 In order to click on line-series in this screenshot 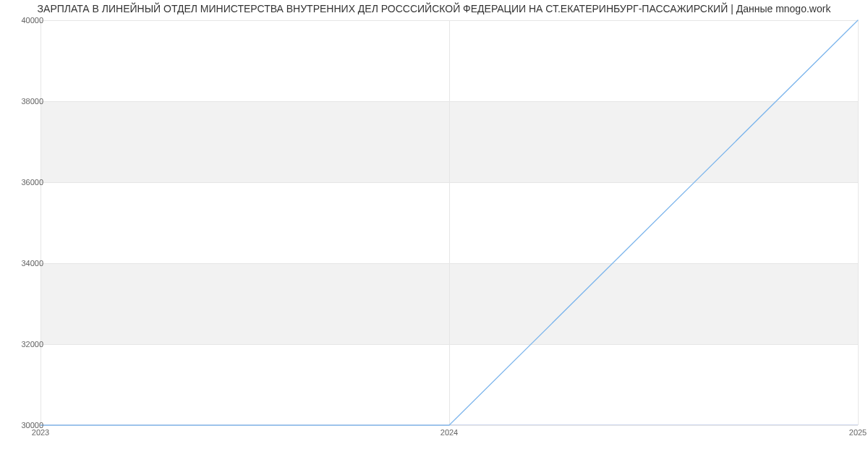, I will do `click(149, 74)`.